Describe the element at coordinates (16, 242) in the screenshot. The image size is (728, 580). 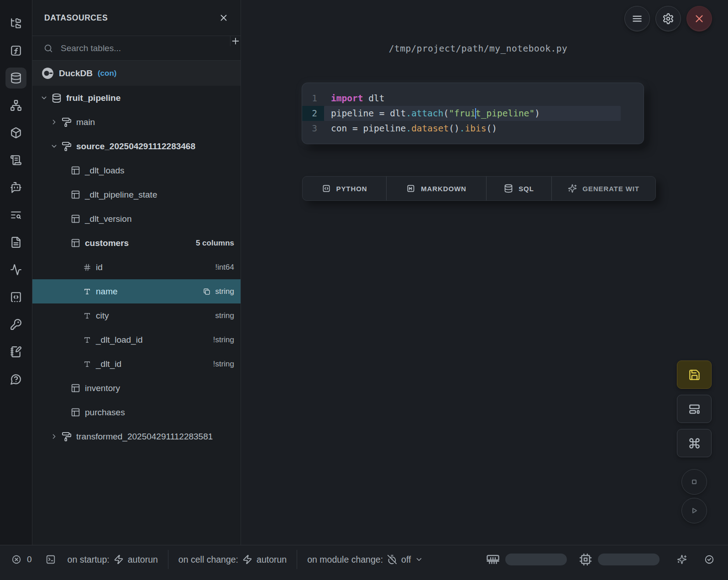
I see `activity-documentation` at that location.